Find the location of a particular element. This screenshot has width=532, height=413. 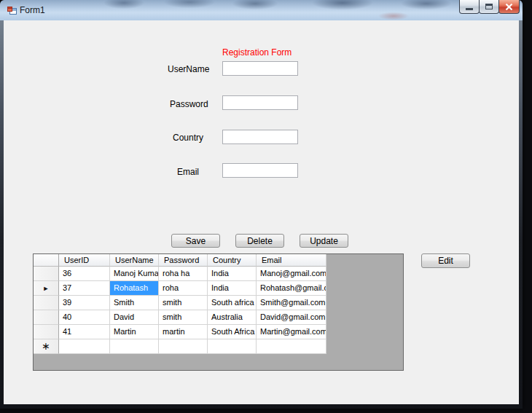

grid-cell: Martin is located at coordinates (134, 332).